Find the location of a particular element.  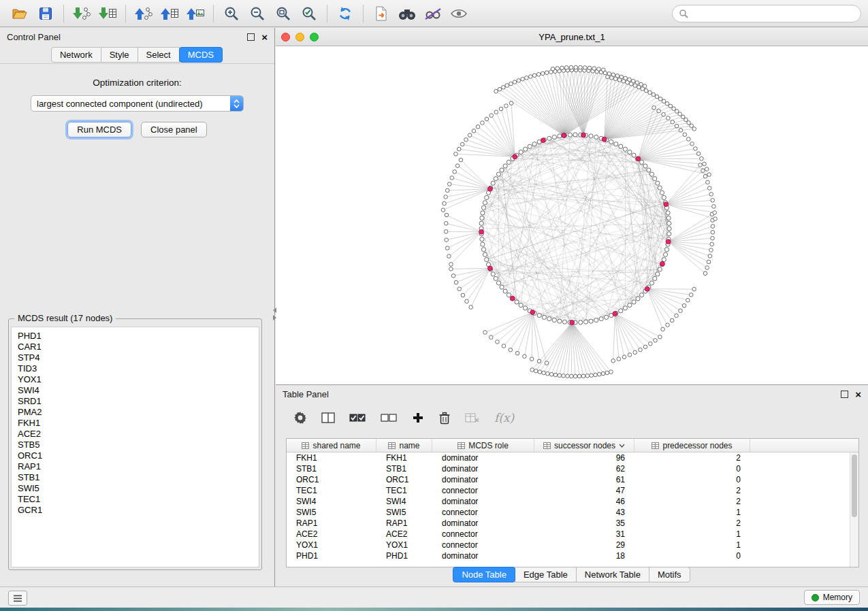

mcds-result-item: RAP1 is located at coordinates (138, 467).